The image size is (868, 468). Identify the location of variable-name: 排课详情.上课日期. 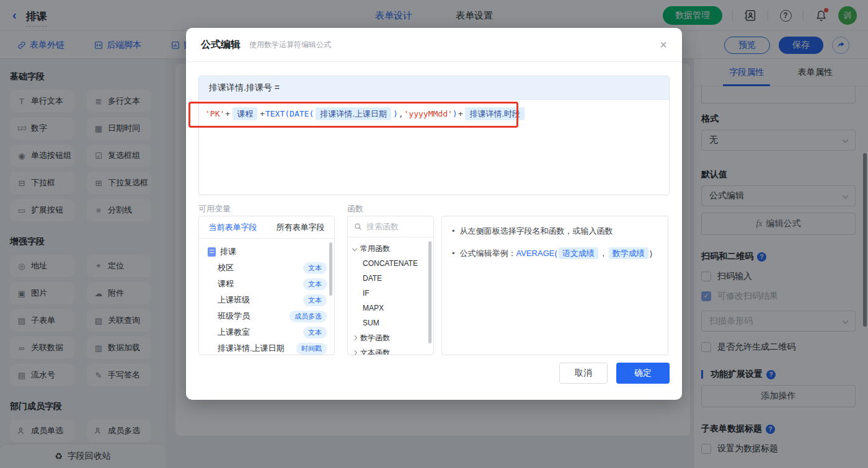
(251, 348).